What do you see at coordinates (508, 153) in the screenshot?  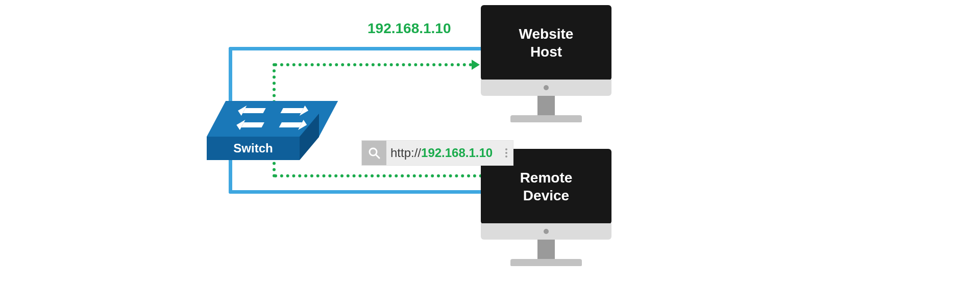 I see `kebab-menu-icon` at bounding box center [508, 153].